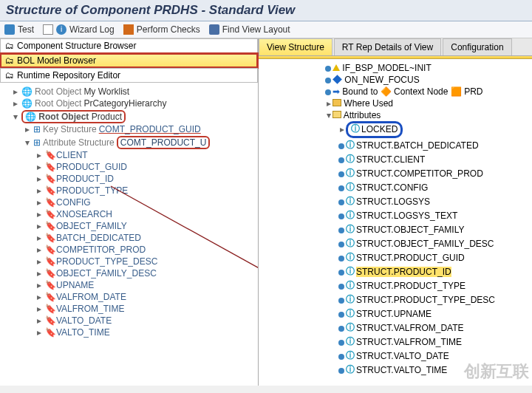  I want to click on tab-configuration: Configuration, so click(477, 47).